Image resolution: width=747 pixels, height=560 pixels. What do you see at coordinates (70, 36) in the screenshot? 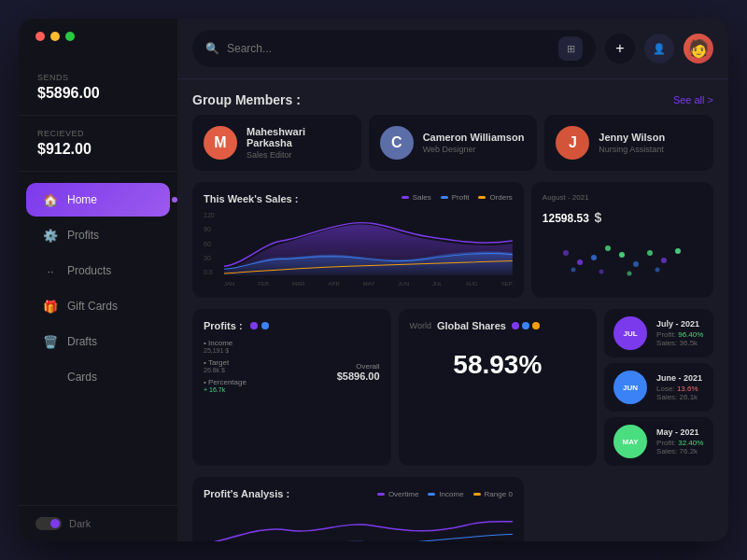
I see `maximize-button` at bounding box center [70, 36].